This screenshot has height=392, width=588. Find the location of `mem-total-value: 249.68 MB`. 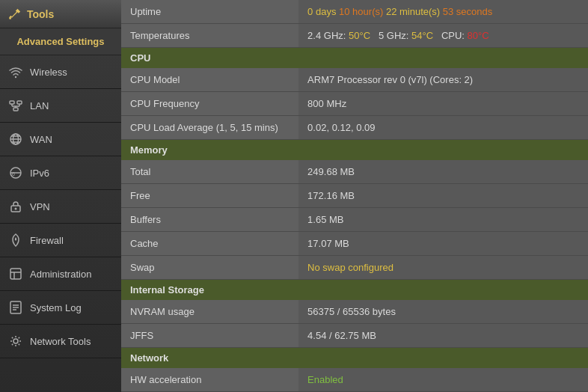

mem-total-value: 249.68 MB is located at coordinates (443, 172).